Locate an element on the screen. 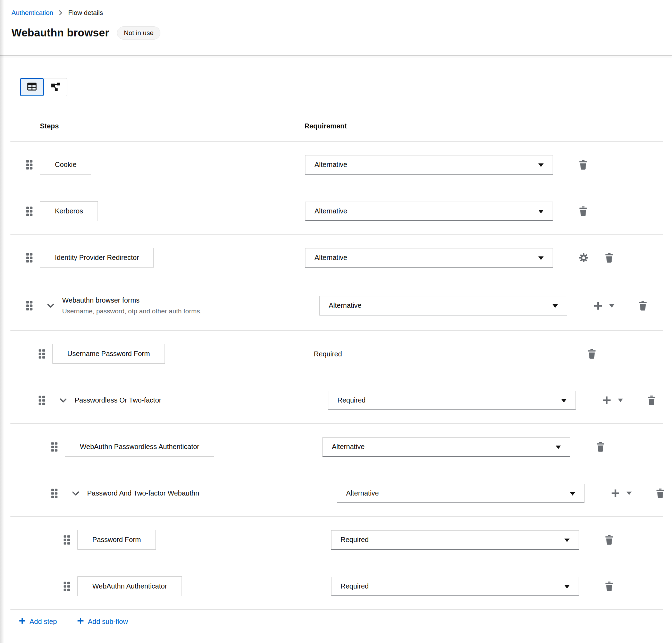  flow-row-step: WebAuthn Authenticator Required is located at coordinates (337, 586).